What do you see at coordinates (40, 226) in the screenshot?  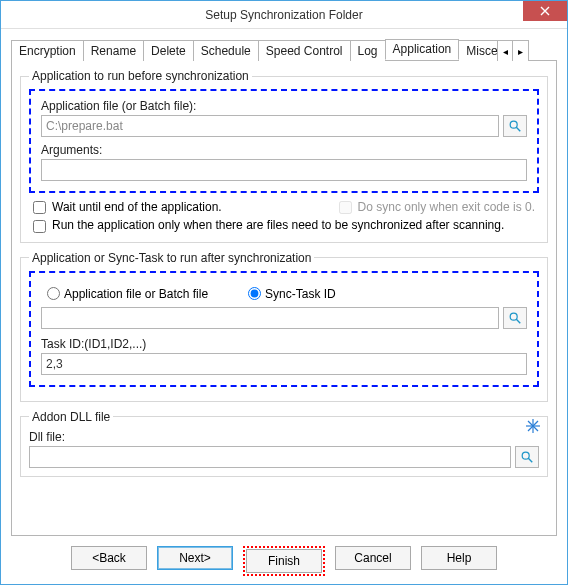 I see `scan-checkbox` at bounding box center [40, 226].